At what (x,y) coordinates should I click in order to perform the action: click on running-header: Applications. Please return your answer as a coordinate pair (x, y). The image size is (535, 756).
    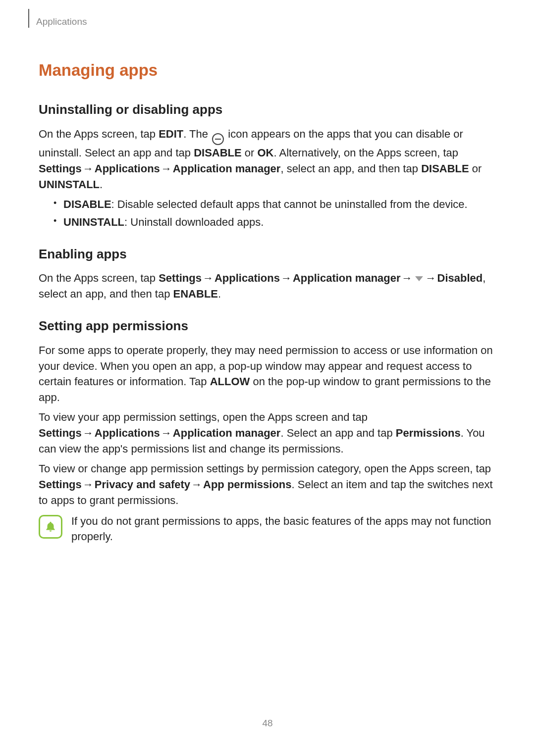
    Looking at the image, I should click on (267, 22).